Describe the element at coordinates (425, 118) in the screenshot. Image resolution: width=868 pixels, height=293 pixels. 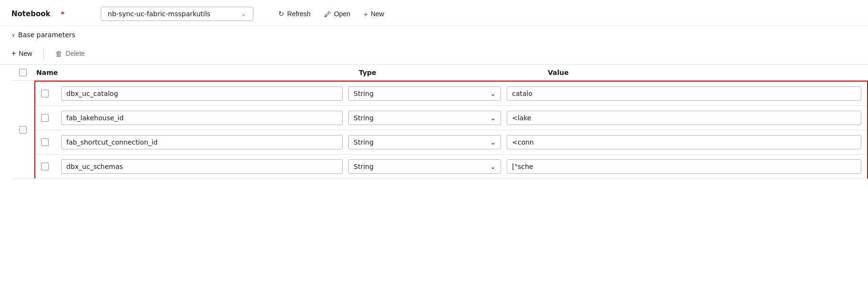
I see `type-col-1: String ⌄` at that location.